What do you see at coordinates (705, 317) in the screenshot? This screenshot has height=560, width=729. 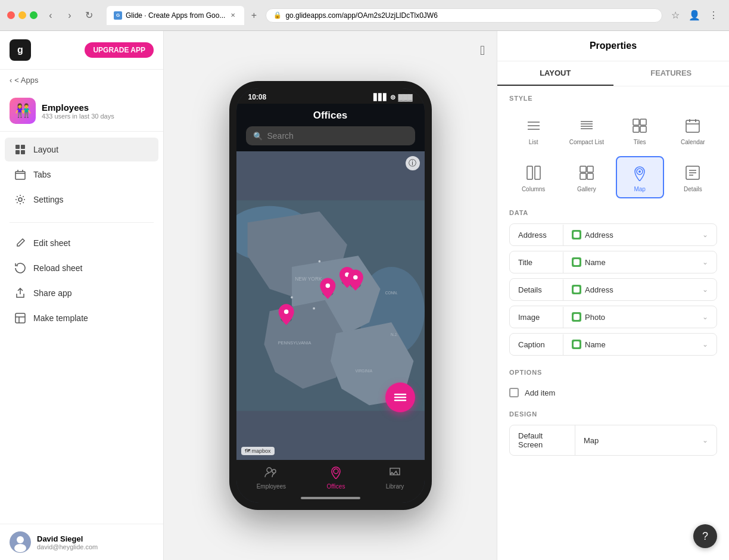 I see `image-chevron-icon: ⌄` at bounding box center [705, 317].